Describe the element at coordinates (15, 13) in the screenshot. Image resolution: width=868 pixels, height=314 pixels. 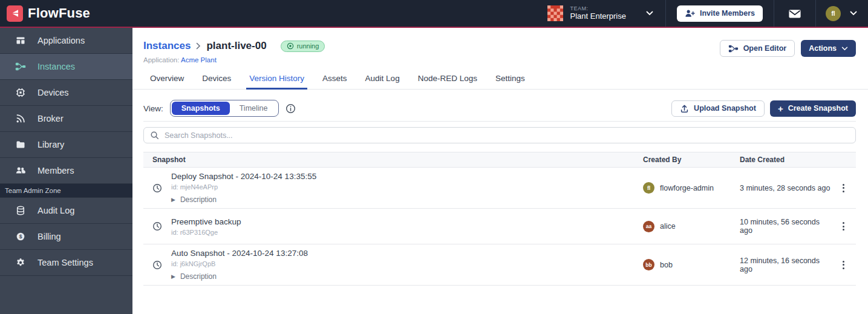
I see `flowfuse-logo-icon` at that location.